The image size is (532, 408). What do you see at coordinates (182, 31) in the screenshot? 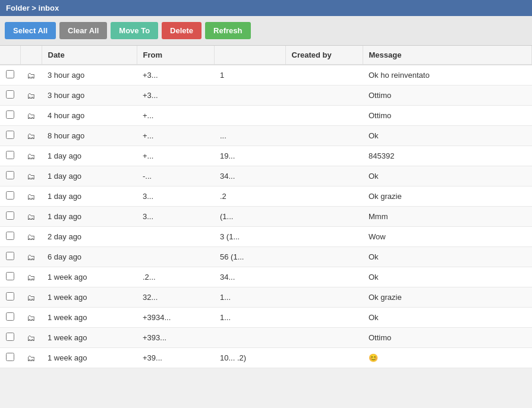
I see `delete-button: Delete` at bounding box center [182, 31].